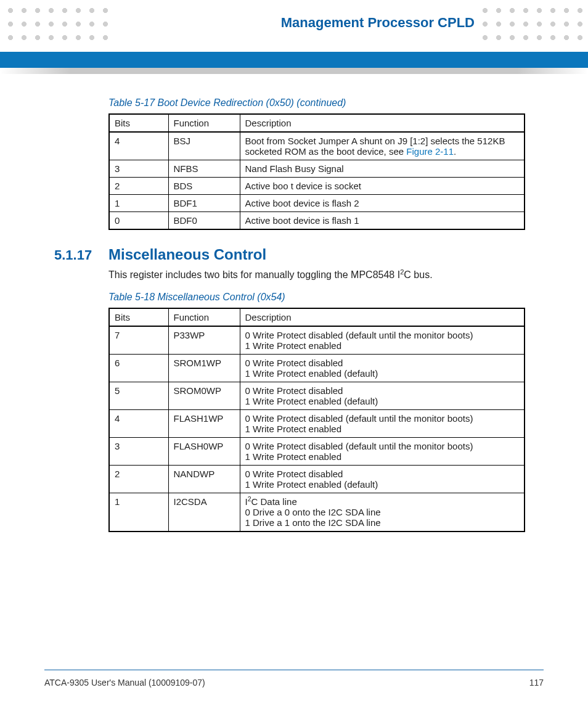 This screenshot has width=588, height=706. Describe the element at coordinates (382, 221) in the screenshot. I see `cell-description: Active boot device is flash 1` at that location.